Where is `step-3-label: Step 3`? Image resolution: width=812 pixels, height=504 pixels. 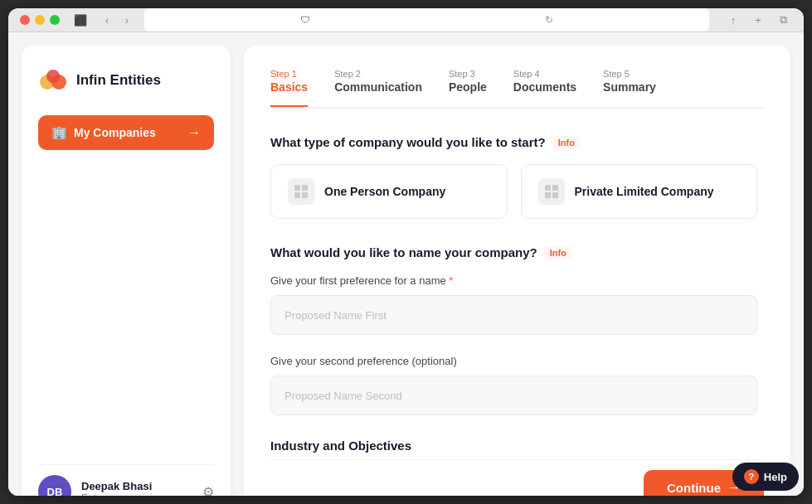 step-3-label: Step 3 is located at coordinates (462, 74).